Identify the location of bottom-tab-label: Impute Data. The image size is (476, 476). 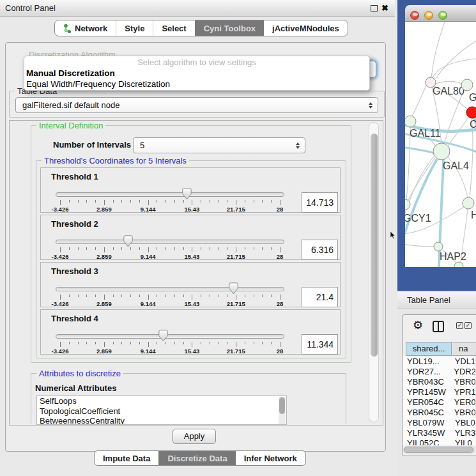
(127, 459).